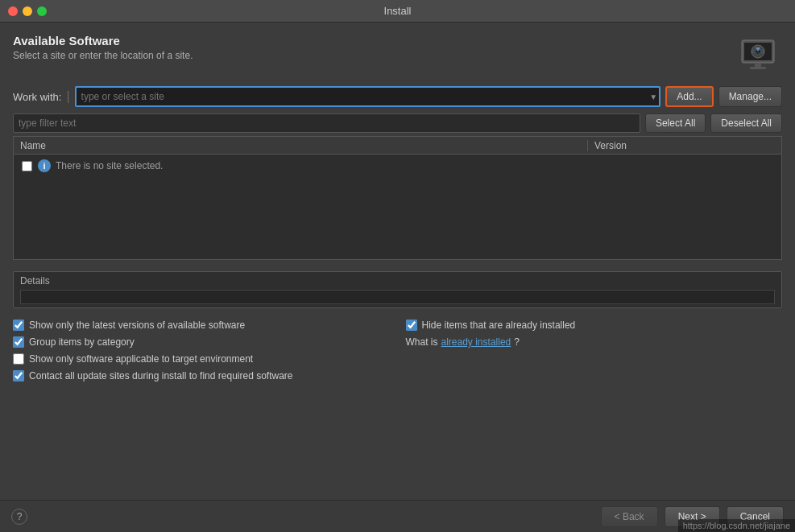 This screenshot has height=532, width=795. Describe the element at coordinates (398, 11) in the screenshot. I see `titlebar: Install` at that location.